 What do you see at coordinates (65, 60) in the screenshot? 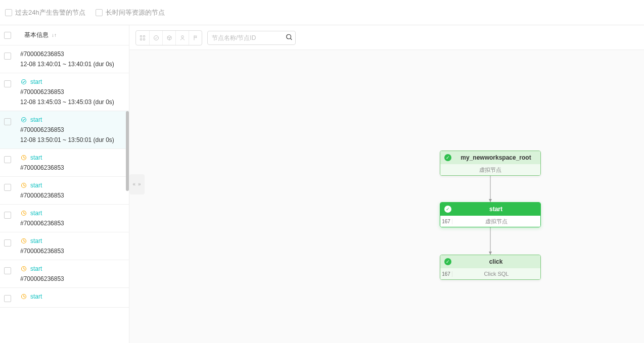
I see `list-item: #70000623685312-08 13:40:01 ~ 13:40:01 (…` at bounding box center [65, 60].